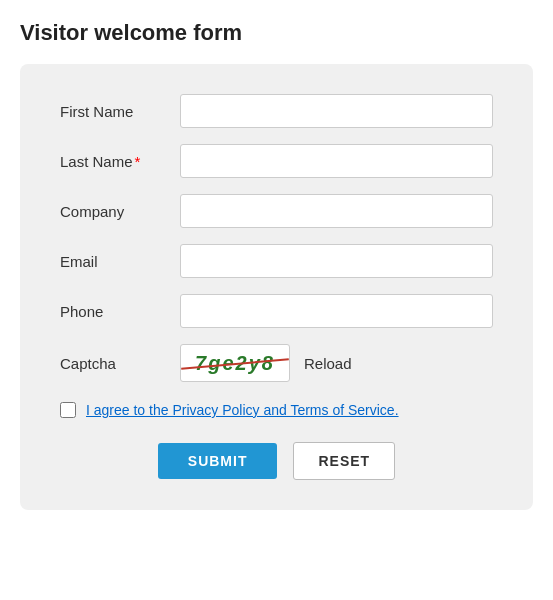 The height and width of the screenshot is (600, 553). What do you see at coordinates (276, 461) in the screenshot?
I see `button-row: SUBMIT RESET` at bounding box center [276, 461].